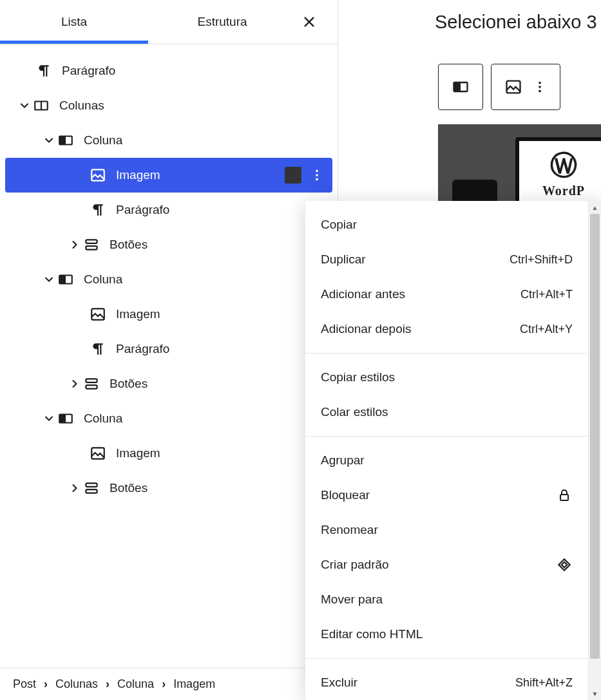  Describe the element at coordinates (309, 22) in the screenshot. I see `close-icon` at that location.